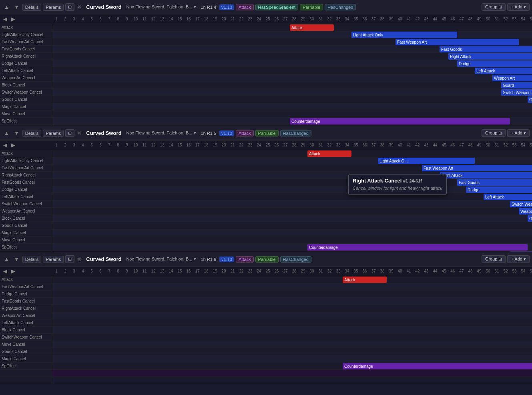 The height and width of the screenshot is (395, 532). What do you see at coordinates (521, 251) in the screenshot?
I see `guard-start-clip: Guard Start Type 1` at bounding box center [521, 251].